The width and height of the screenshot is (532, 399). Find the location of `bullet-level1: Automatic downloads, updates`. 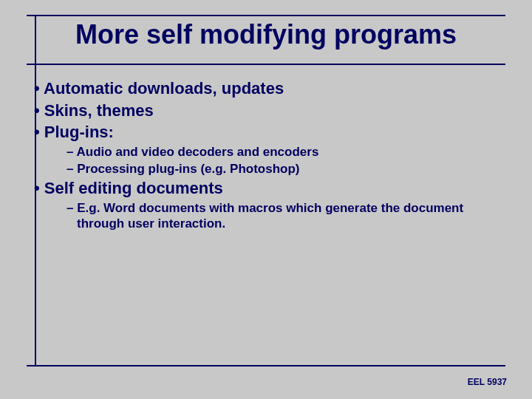

bullet-level1: Automatic downloads, updates is located at coordinates (269, 89).